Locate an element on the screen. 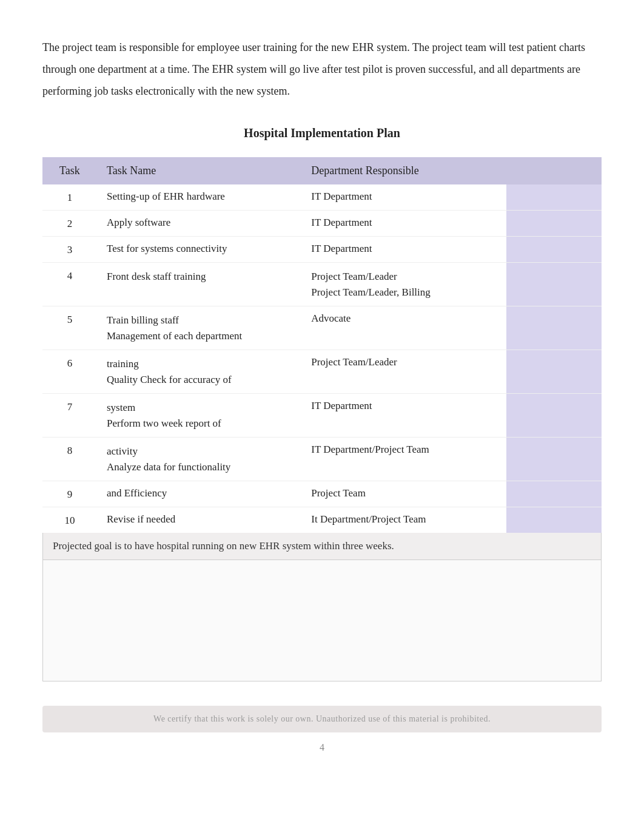  task-dept: Project Team/LeaderProject Team/Leader, … is located at coordinates (404, 285).